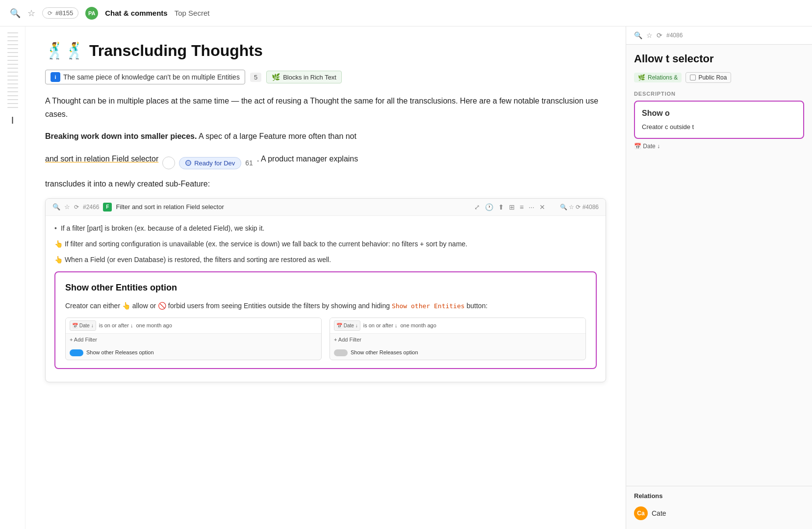 Image resolution: width=812 pixels, height=529 pixels. Describe the element at coordinates (418, 326) in the screenshot. I see `value-2: one month ago` at that location.